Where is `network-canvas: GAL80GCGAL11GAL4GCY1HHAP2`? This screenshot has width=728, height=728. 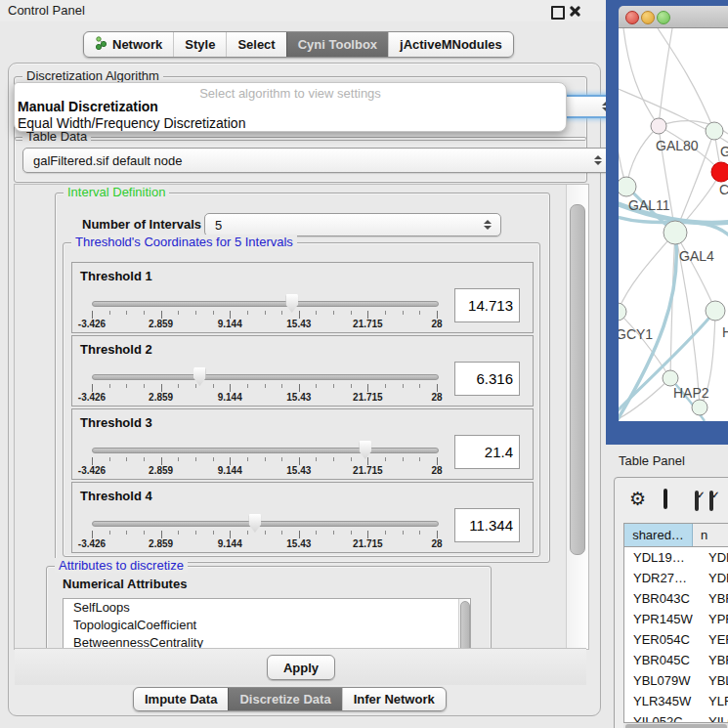
network-canvas: GAL80GCGAL11GAL4GCY1HHAP2 is located at coordinates (673, 225).